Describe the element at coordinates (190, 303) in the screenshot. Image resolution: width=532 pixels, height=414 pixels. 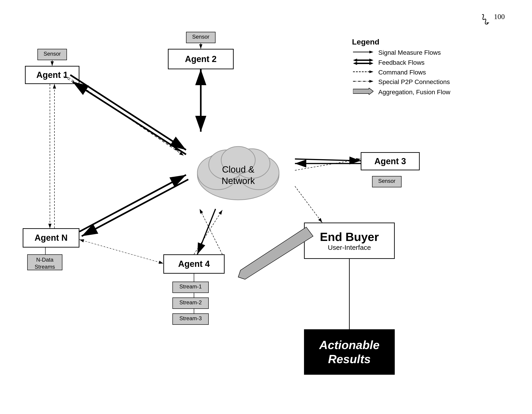
I see `stream2-box: Stream-2` at that location.